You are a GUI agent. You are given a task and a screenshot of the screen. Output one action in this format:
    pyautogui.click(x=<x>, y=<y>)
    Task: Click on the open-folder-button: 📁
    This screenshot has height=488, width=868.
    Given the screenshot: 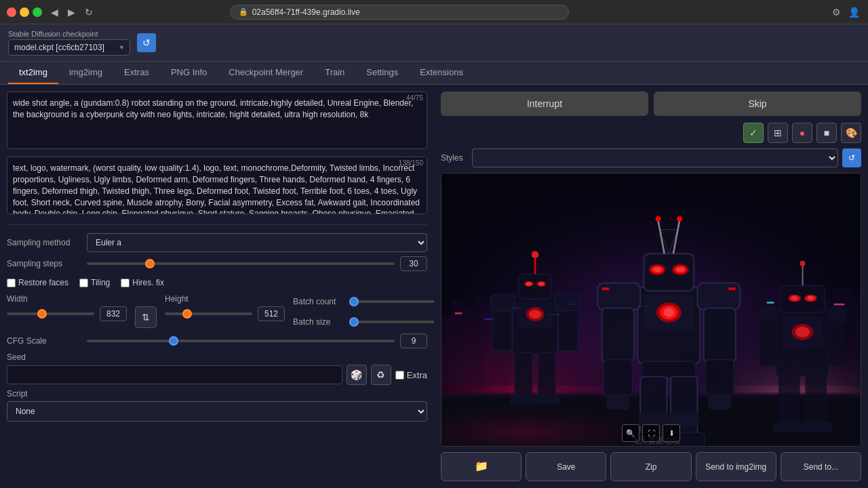 What is the action you would take?
    pyautogui.click(x=481, y=466)
    